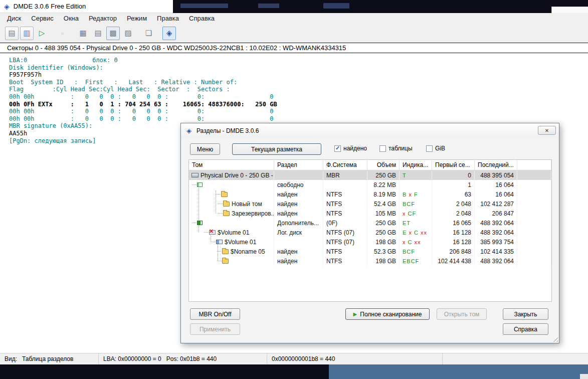 This screenshot has width=588, height=379. Describe the element at coordinates (462, 314) in the screenshot. I see `open-volume-button: Открыть том` at that location.